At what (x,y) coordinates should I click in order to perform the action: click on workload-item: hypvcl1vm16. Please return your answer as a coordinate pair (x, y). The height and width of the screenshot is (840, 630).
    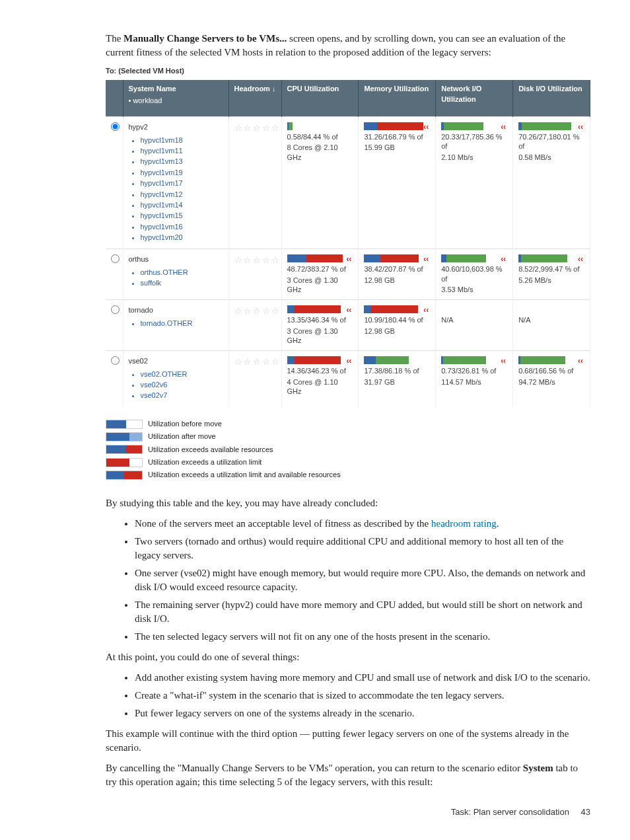
    Looking at the image, I should click on (182, 227).